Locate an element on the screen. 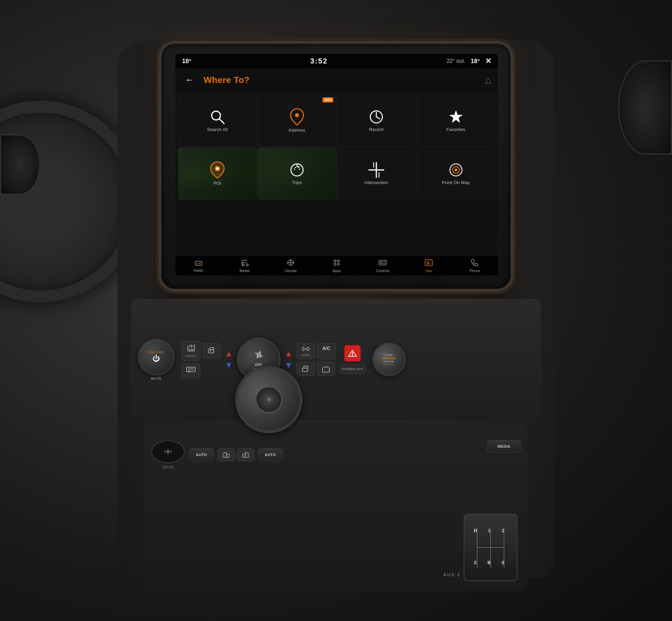 The width and height of the screenshot is (672, 621). auto-button-lower: AUTO is located at coordinates (202, 455).